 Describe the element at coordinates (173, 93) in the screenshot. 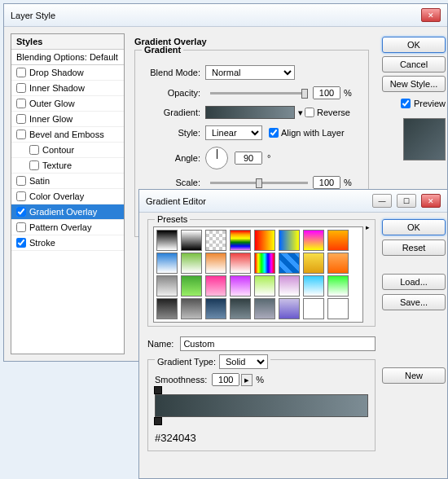

I see `opacity-label: Opacity:` at that location.